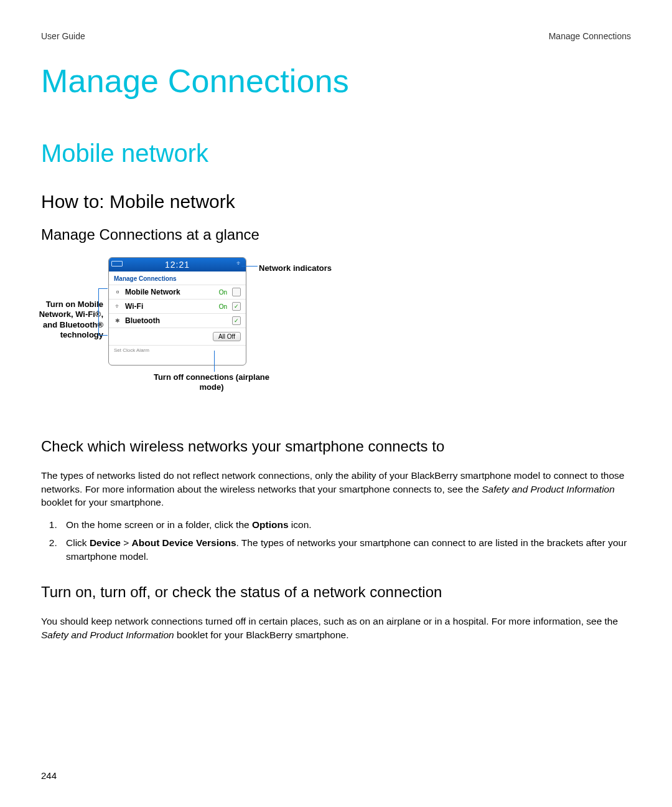  What do you see at coordinates (184, 543) in the screenshot?
I see `about-device-versions-bold: About Device Versions` at bounding box center [184, 543].